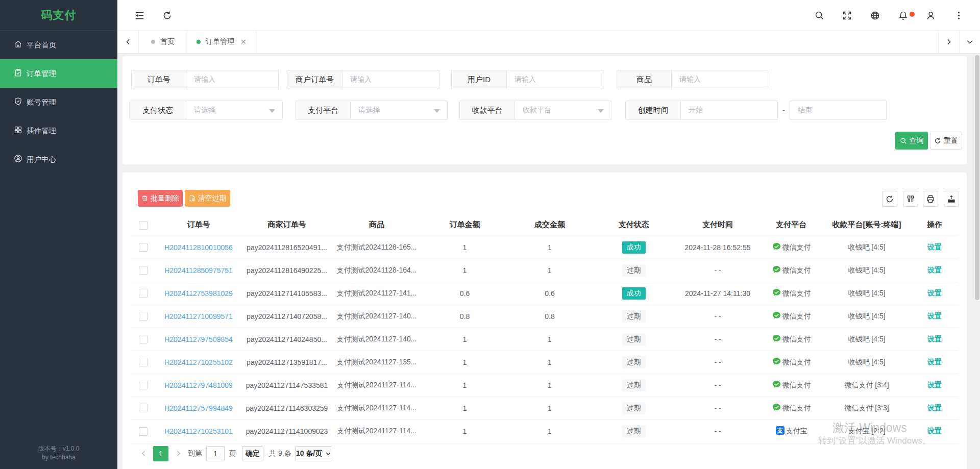 Image resolution: width=980 pixels, height=469 pixels. I want to click on pay-time-cell: - -, so click(718, 385).